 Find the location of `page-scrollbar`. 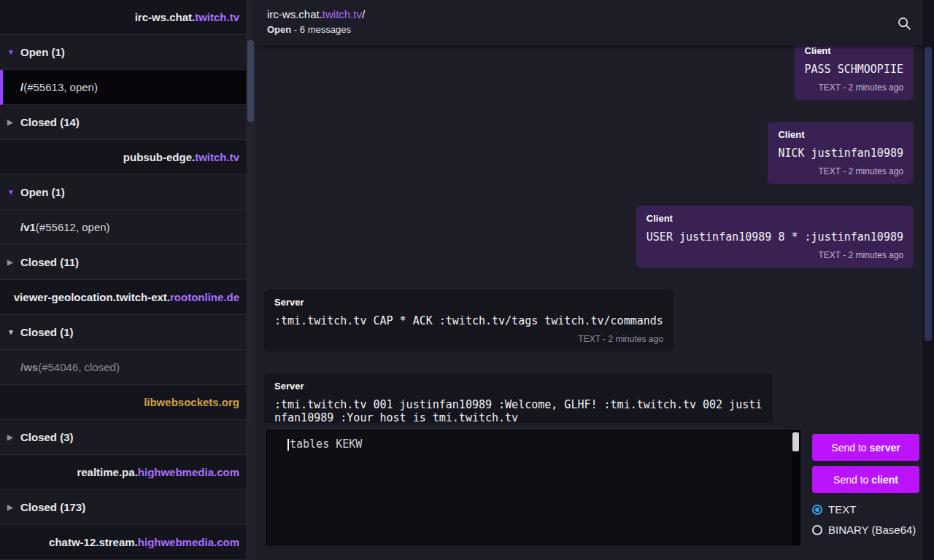

page-scrollbar is located at coordinates (928, 280).